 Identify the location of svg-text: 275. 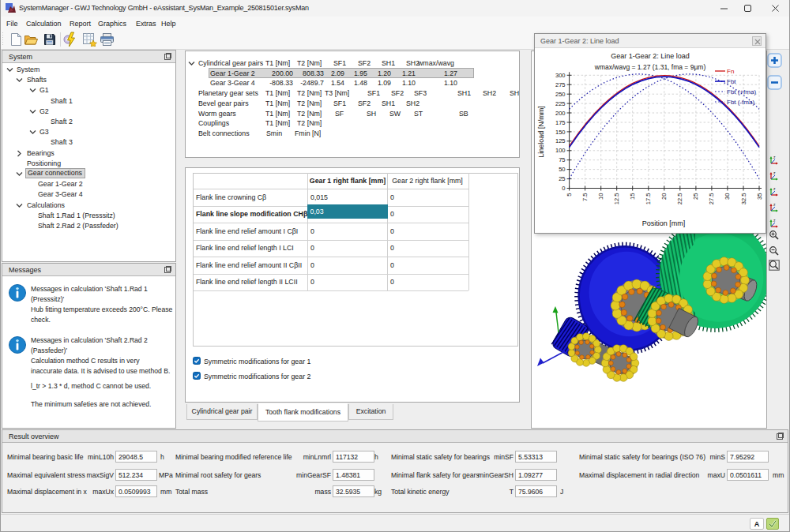
(561, 85).